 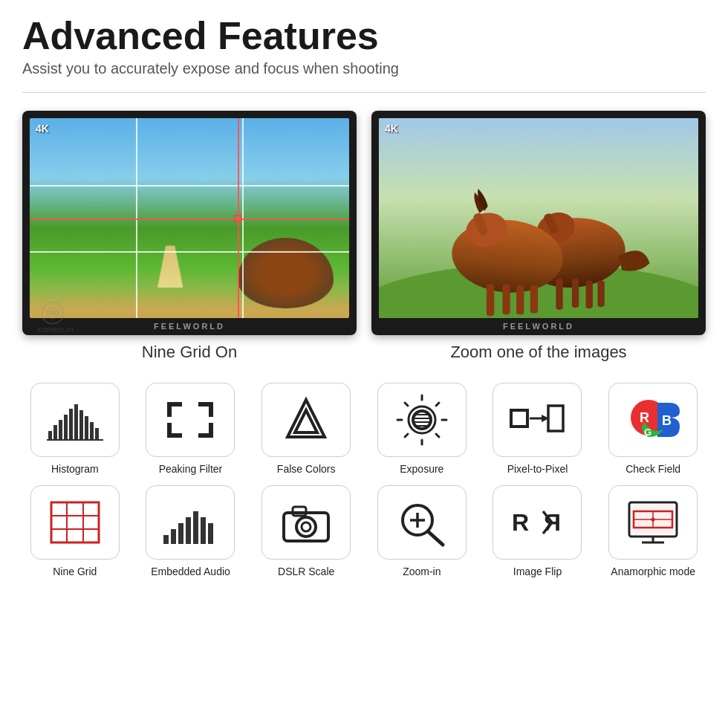 I want to click on monitor-2-frame: 4K FEELWORLD, so click(x=539, y=223).